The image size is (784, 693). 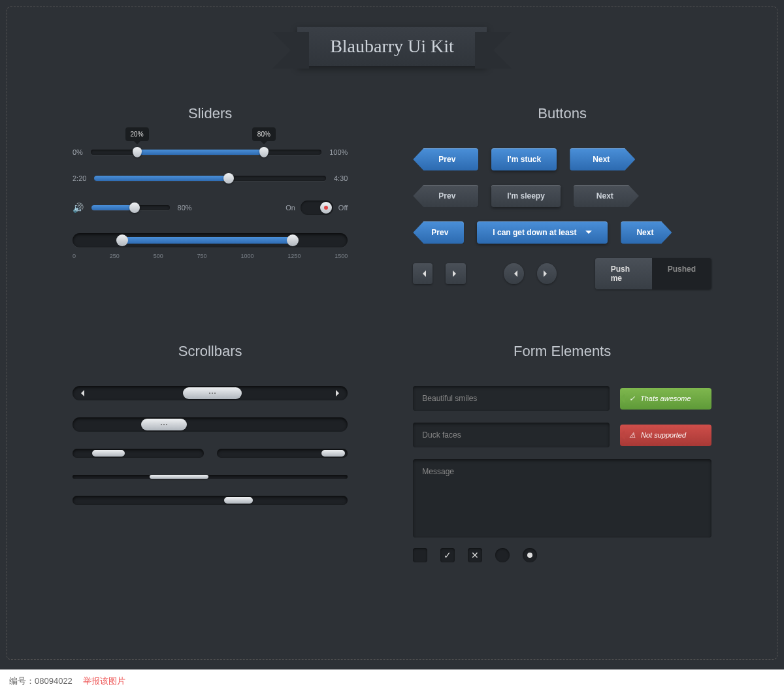 What do you see at coordinates (420, 555) in the screenshot?
I see `checkbox-empty` at bounding box center [420, 555].